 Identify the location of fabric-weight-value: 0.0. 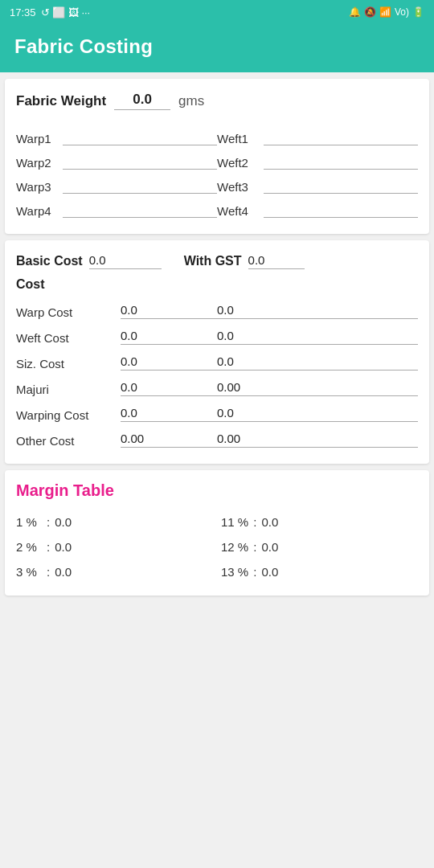
(142, 101).